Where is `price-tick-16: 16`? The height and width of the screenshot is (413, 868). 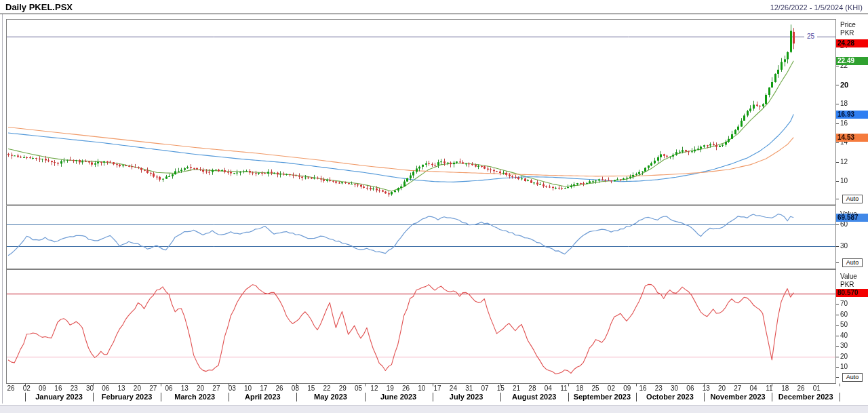 price-tick-16: 16 is located at coordinates (844, 123).